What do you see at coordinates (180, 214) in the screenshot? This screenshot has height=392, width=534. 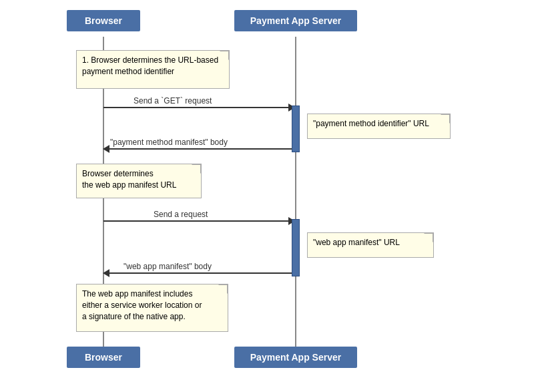 I see `arrow-send-request-label: Send a request` at bounding box center [180, 214].